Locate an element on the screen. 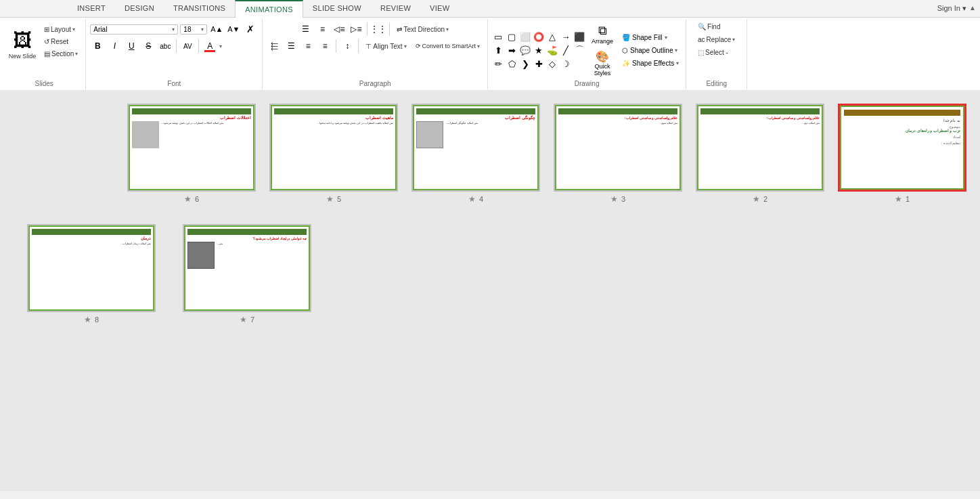 This screenshot has height=499, width=980. quick-styles-button: 🎨 QuickStyles is located at coordinates (602, 64).